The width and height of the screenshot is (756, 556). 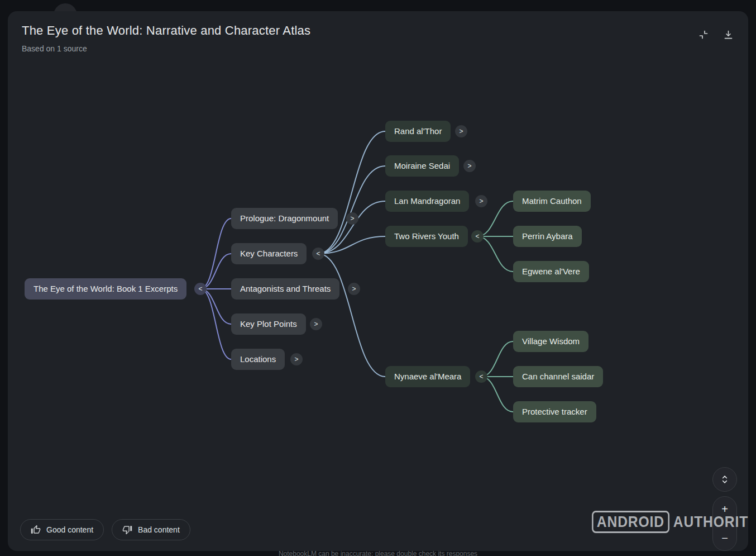 What do you see at coordinates (716, 35) in the screenshot?
I see `header-toolbar` at bounding box center [716, 35].